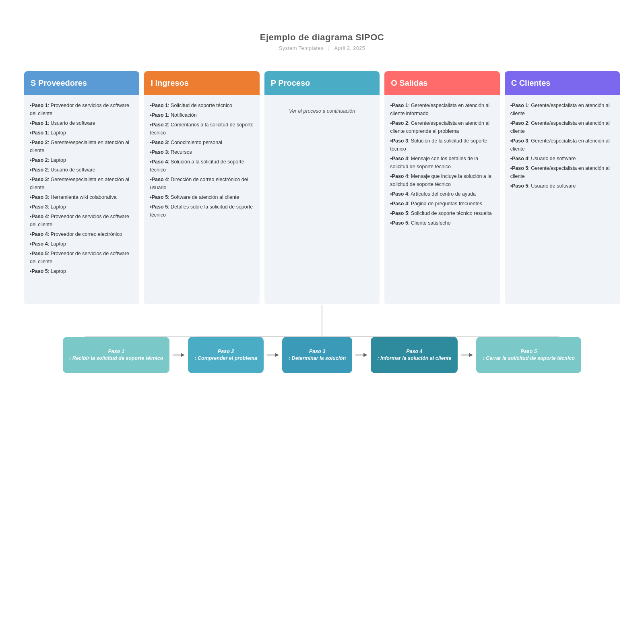  What do you see at coordinates (202, 105) in the screenshot?
I see `col-item: •Paso 1: Solicitud de soporte técnico` at bounding box center [202, 105].